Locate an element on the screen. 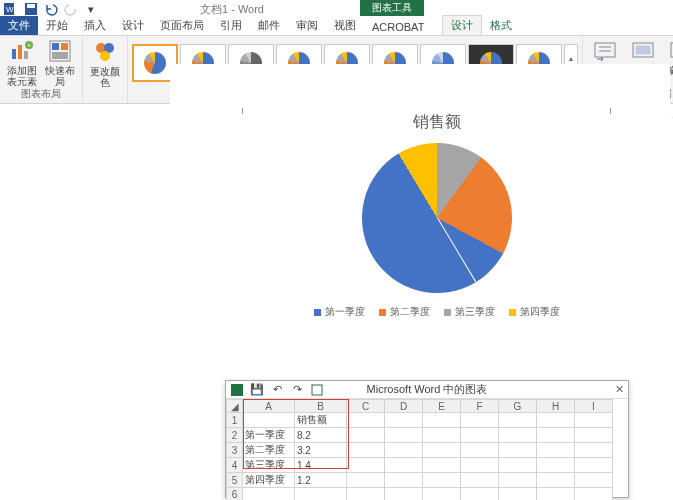  add-element-label: 添加图表元素 is located at coordinates (22, 76).